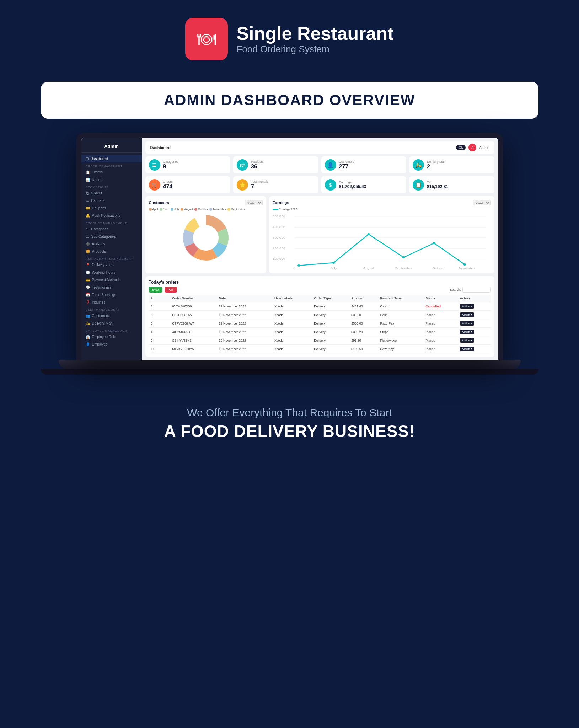 This screenshot has height=728, width=579. What do you see at coordinates (112, 252) in the screenshot?
I see `sidebar-item-products: 🍔 Products` at bounding box center [112, 252].